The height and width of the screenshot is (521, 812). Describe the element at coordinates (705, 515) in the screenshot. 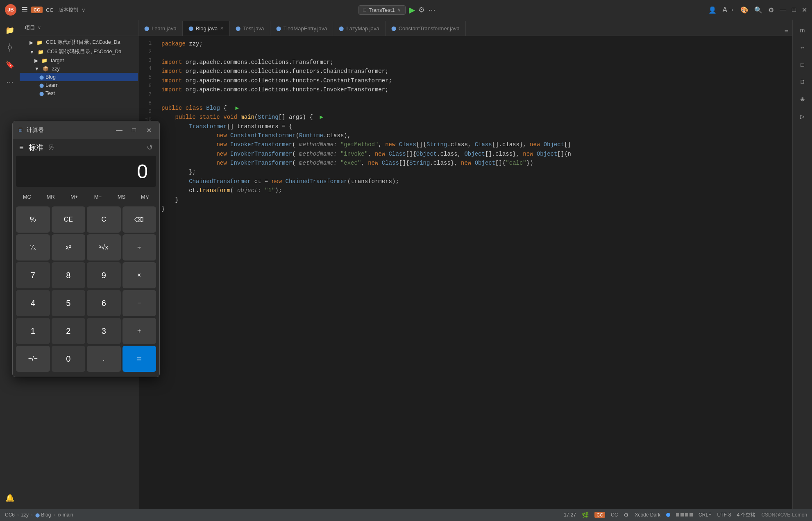

I see `status-line-ending: CRLF` at that location.